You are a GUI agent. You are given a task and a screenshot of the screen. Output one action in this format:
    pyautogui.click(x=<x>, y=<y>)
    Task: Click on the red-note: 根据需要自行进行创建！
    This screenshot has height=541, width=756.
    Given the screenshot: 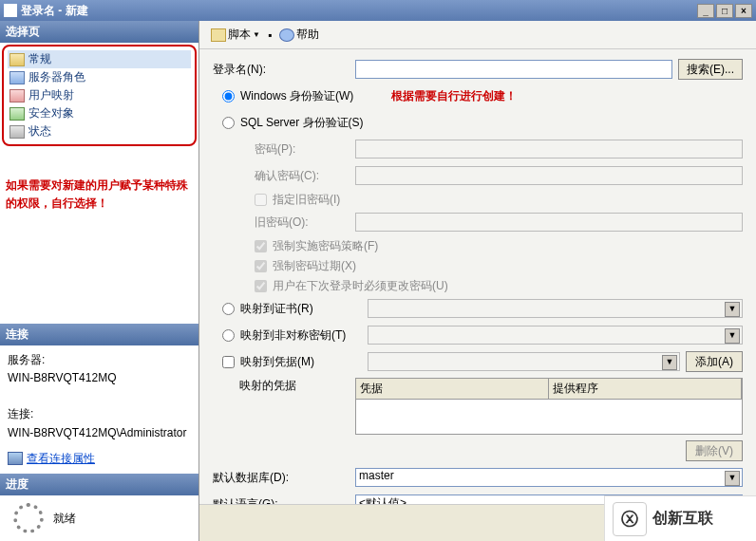 What is the action you would take?
    pyautogui.click(x=454, y=97)
    